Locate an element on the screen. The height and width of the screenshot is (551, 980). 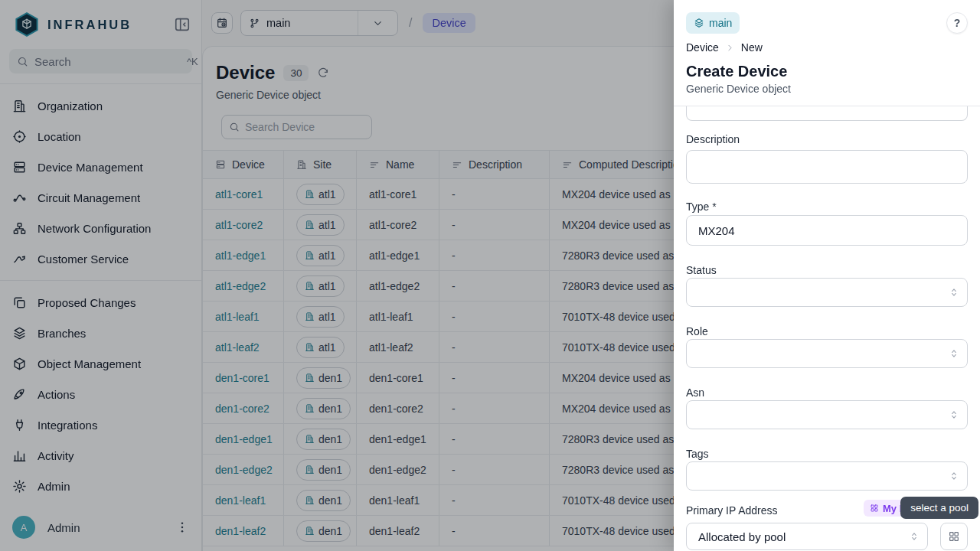
ip-allocation-select: Allocated by pool is located at coordinates (807, 536).